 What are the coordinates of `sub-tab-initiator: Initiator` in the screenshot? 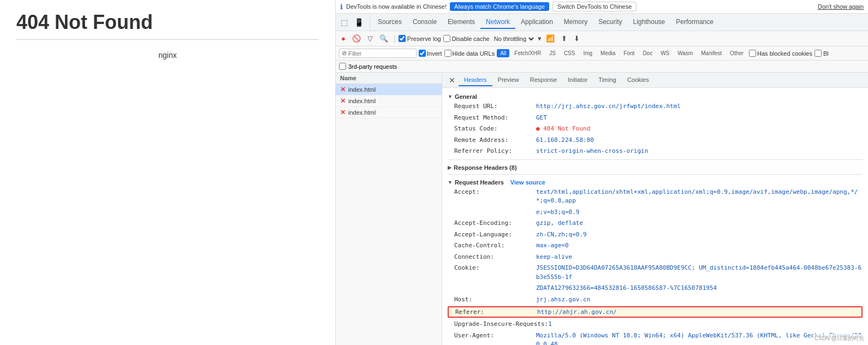 It's located at (578, 80).